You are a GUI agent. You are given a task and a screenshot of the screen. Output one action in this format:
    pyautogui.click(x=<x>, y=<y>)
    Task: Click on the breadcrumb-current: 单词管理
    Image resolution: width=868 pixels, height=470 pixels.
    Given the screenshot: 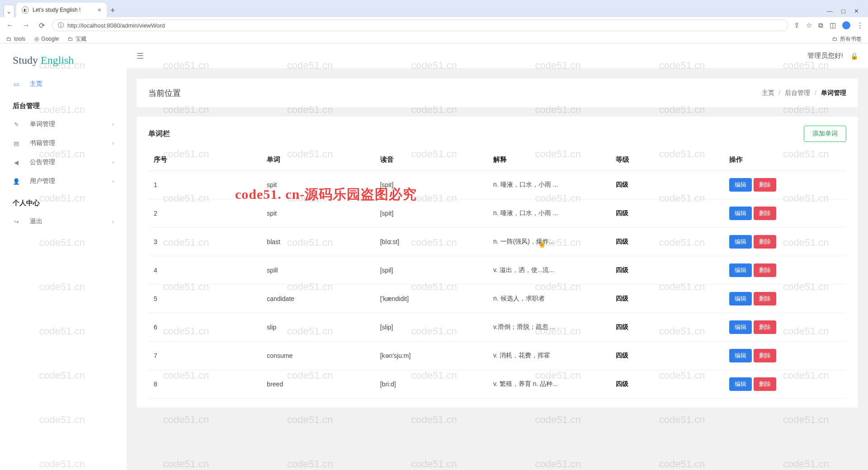 What is the action you would take?
    pyautogui.click(x=834, y=93)
    